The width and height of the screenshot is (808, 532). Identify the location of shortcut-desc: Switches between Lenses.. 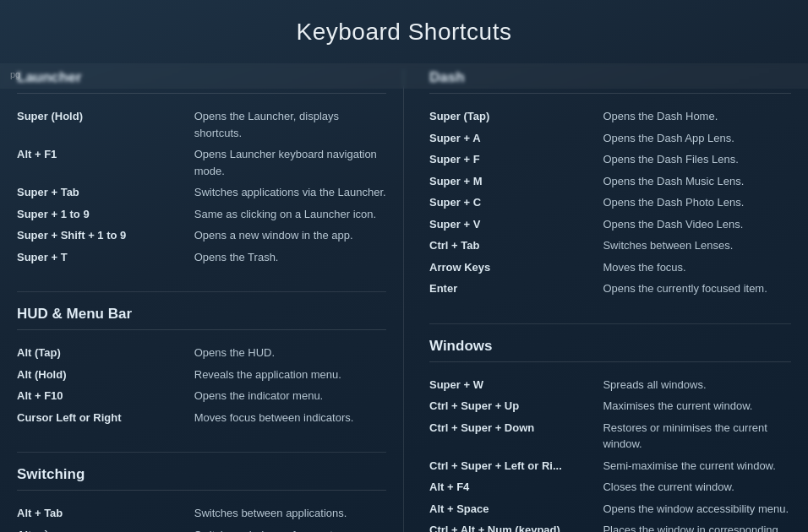
(696, 246).